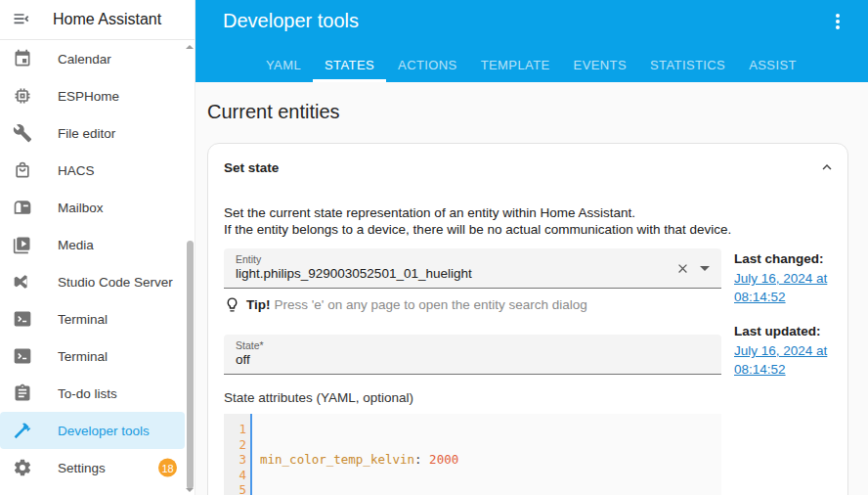 The image size is (868, 495). What do you see at coordinates (76, 170) in the screenshot?
I see `sidebar-item-label: HACS` at bounding box center [76, 170].